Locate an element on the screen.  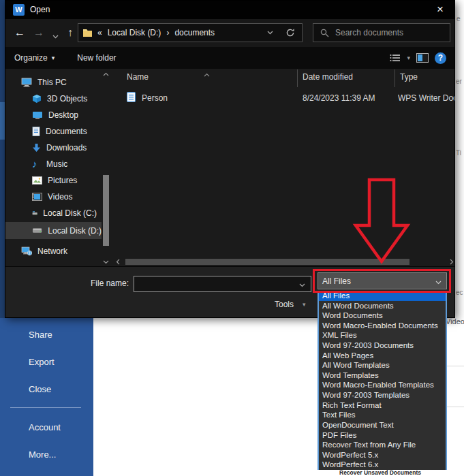
forward-button: → is located at coordinates (39, 33).